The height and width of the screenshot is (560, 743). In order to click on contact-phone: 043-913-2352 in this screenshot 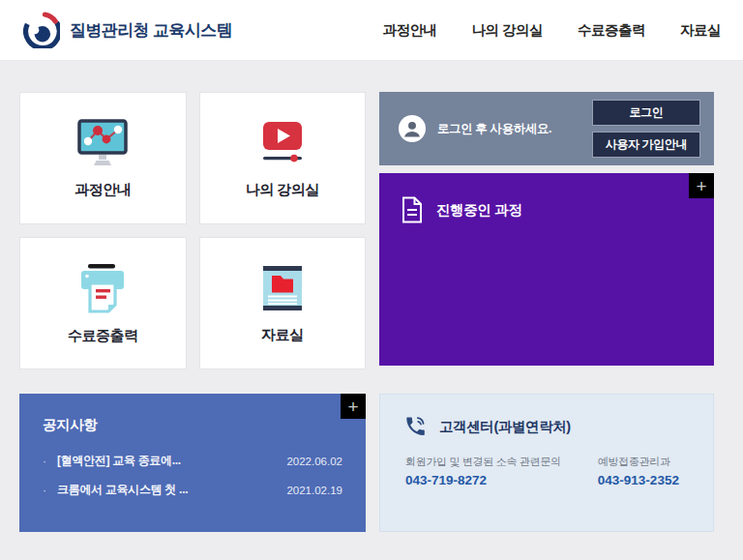, I will do `click(639, 480)`.